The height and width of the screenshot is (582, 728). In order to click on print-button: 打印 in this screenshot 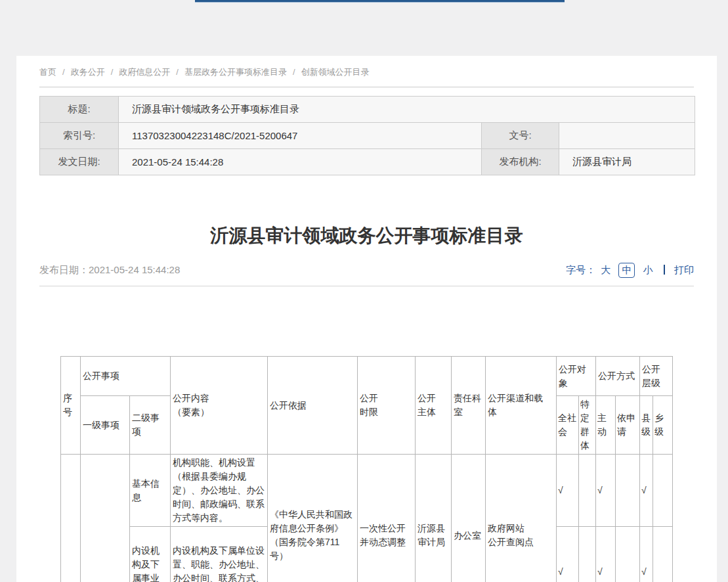, I will do `click(684, 269)`.